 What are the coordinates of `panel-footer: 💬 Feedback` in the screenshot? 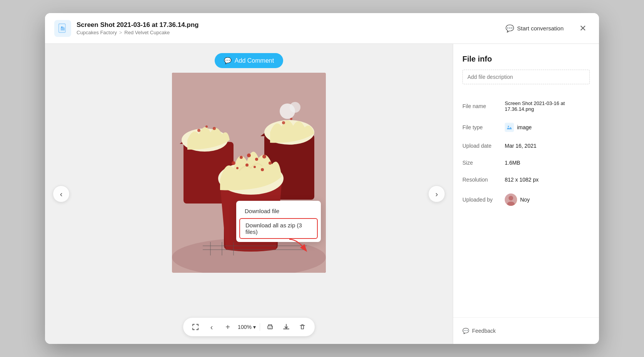 It's located at (526, 331).